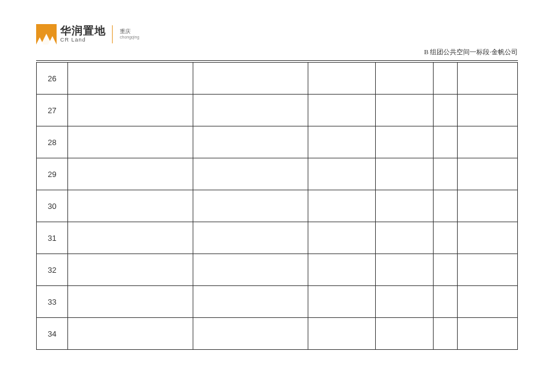  What do you see at coordinates (83, 34) in the screenshot?
I see `logo-text: 华润置地 CR Land` at bounding box center [83, 34].